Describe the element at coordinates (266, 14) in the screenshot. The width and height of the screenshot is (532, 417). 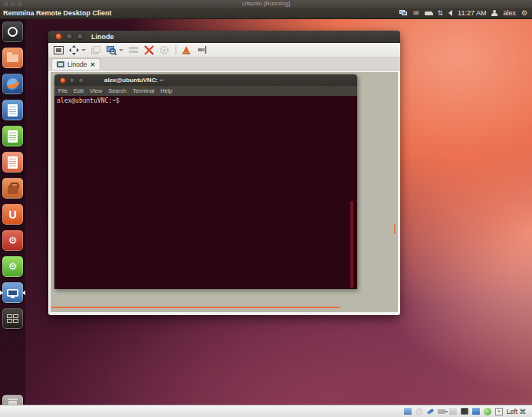
I see `ubuntu-top-panel: Remmina Remote Desktop Client ✉ ⇅ 11:27 …` at that location.